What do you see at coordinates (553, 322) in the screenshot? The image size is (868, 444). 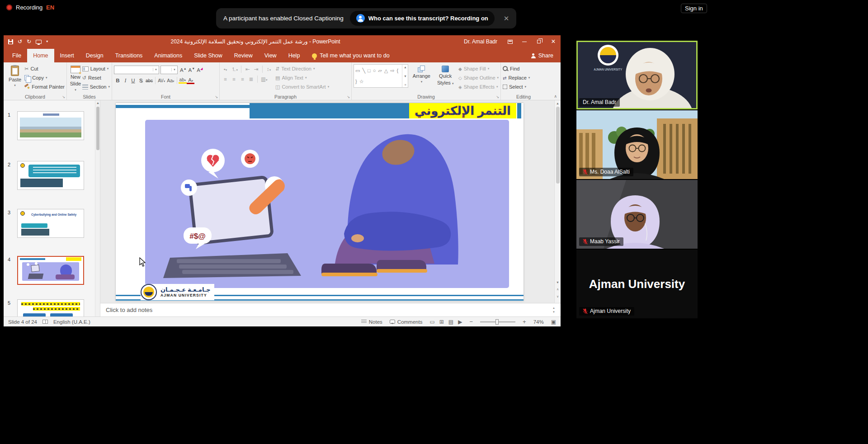 I see `fit-slide-button: ▣` at bounding box center [553, 322].